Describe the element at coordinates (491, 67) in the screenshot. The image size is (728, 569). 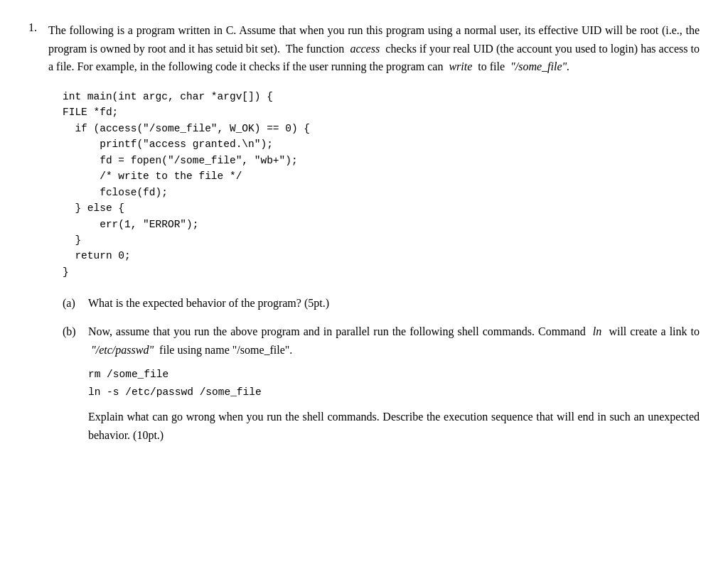
I see `write-rest: to file` at that location.